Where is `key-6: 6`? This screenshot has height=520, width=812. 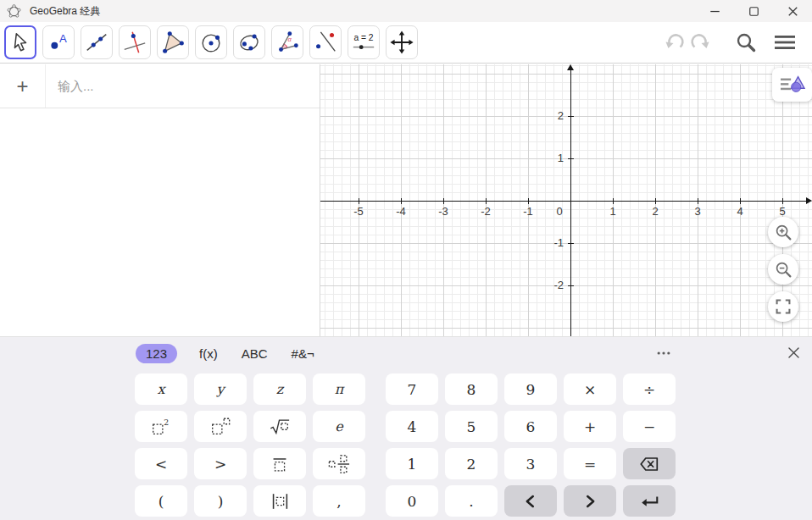 key-6: 6 is located at coordinates (531, 427).